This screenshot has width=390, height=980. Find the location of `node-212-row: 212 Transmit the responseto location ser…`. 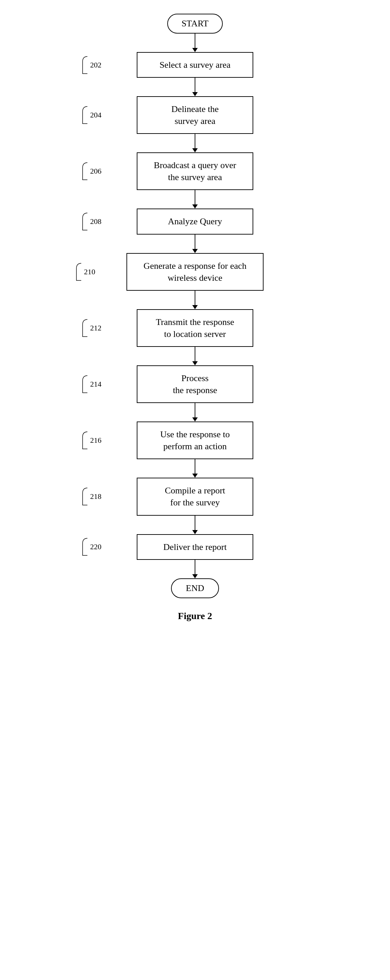

node-212-row: 212 Transmit the responseto location ser… is located at coordinates (195, 328).